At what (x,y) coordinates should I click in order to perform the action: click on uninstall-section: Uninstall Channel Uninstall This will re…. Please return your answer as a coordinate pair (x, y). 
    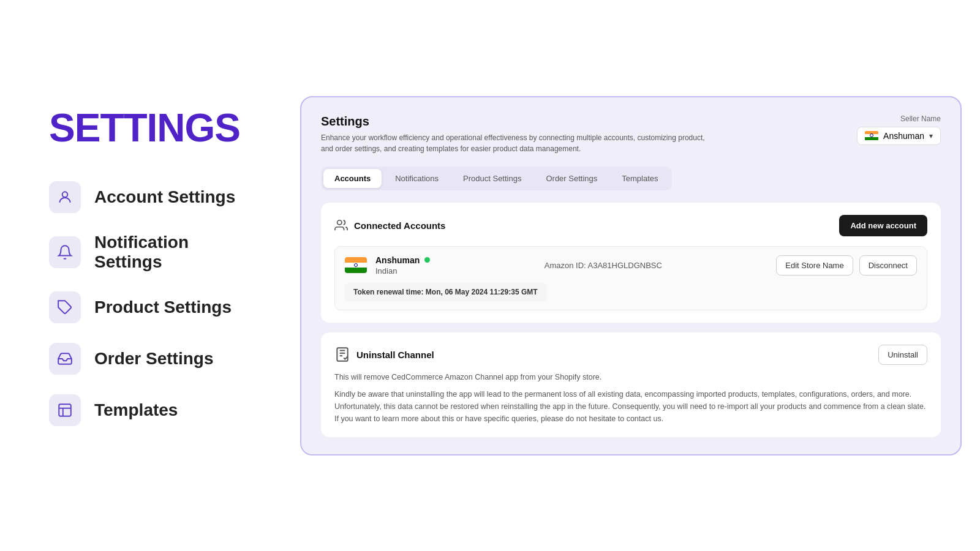
    Looking at the image, I should click on (631, 384).